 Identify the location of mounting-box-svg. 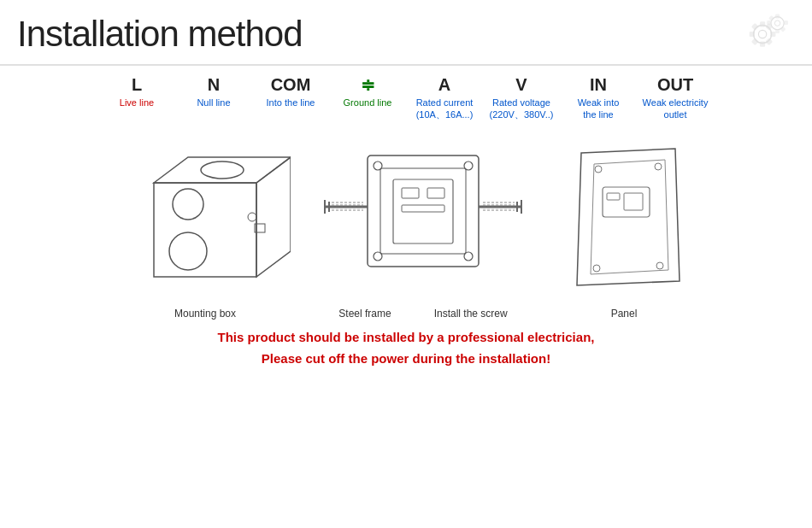
(205, 217).